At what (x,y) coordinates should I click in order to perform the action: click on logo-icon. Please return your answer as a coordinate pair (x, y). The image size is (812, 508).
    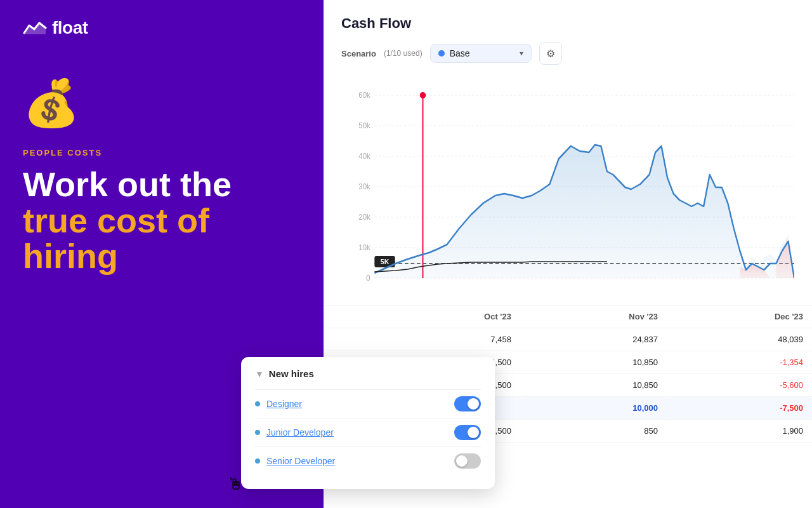
    Looking at the image, I should click on (35, 28).